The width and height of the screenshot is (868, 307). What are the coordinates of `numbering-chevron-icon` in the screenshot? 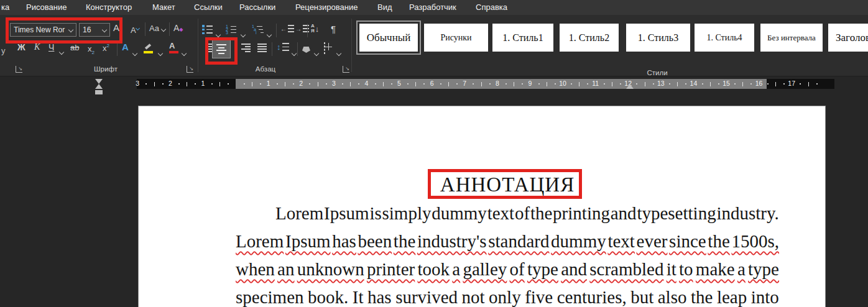 It's located at (243, 34).